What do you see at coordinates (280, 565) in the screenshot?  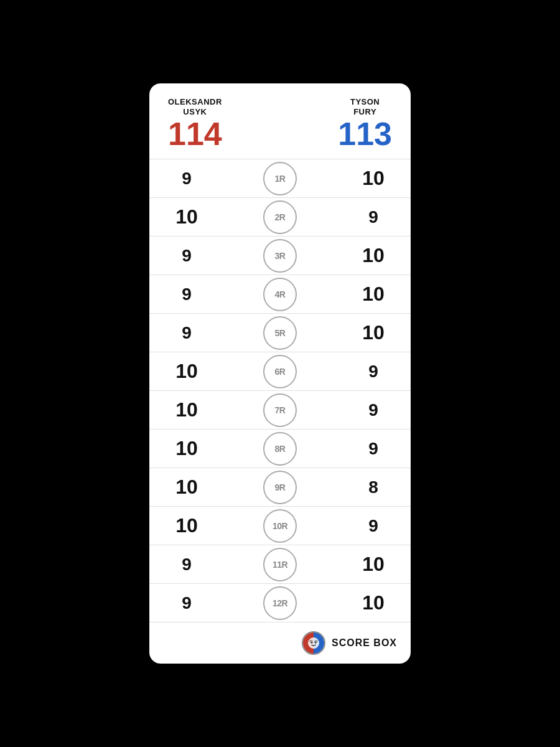 I see `round-11-label: 11R` at bounding box center [280, 565].